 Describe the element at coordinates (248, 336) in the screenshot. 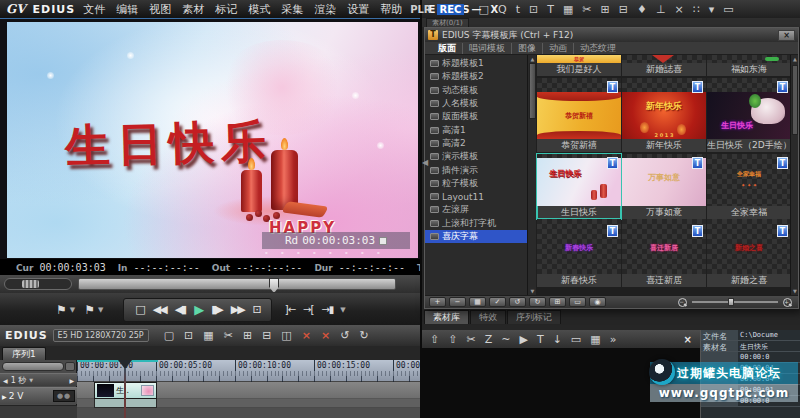

I see `timeline-tool-icon: ⊞` at that location.